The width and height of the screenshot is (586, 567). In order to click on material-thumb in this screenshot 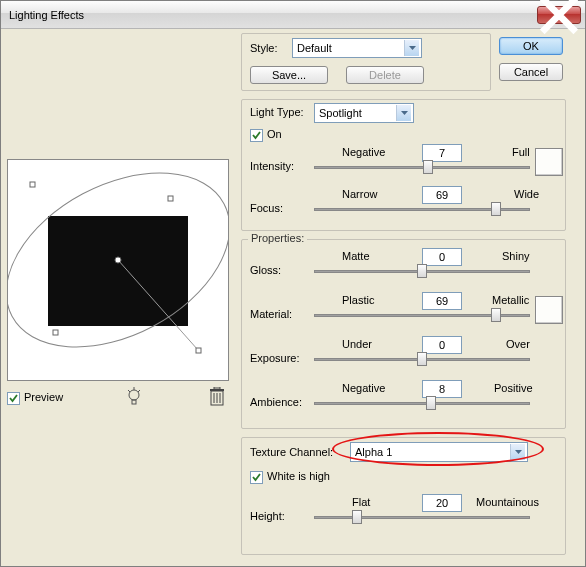, I will do `click(496, 315)`.